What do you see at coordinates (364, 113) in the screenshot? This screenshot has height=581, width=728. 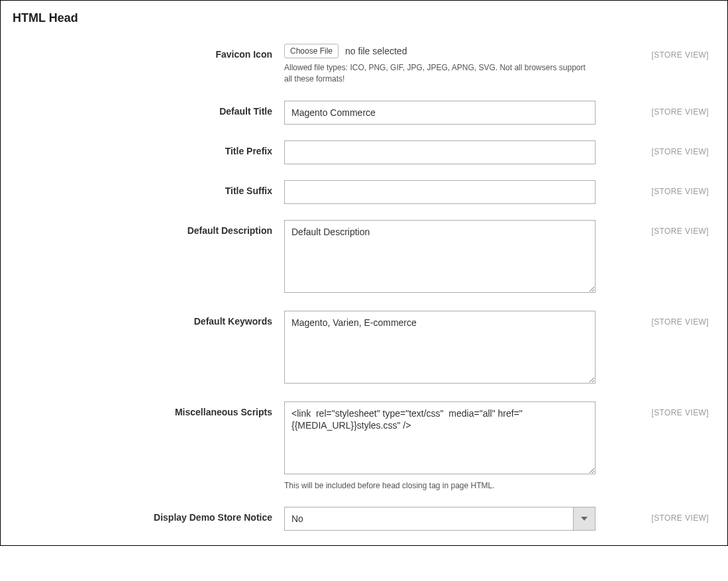 I see `field-default-title: Default Title [STORE VIEW]` at bounding box center [364, 113].